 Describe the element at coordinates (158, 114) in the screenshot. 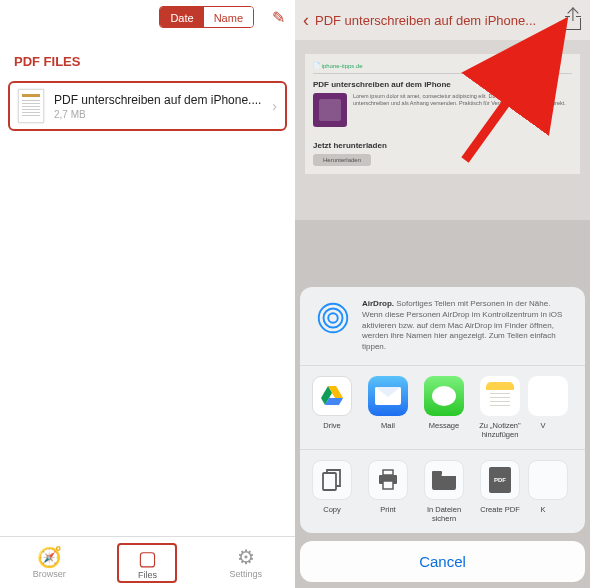

I see `file-size: 2,7 MB` at that location.